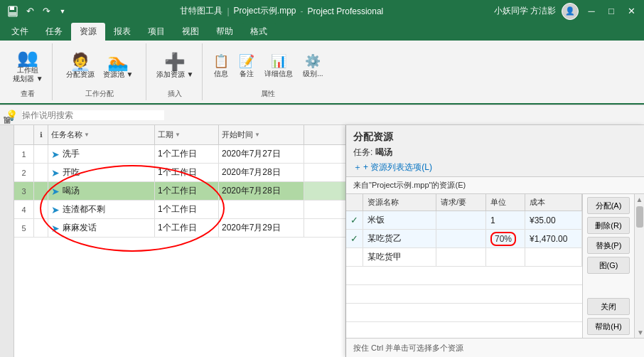 The height and width of the screenshot is (357, 644). What do you see at coordinates (279, 61) in the screenshot?
I see `details-icon: 📊` at bounding box center [279, 61].